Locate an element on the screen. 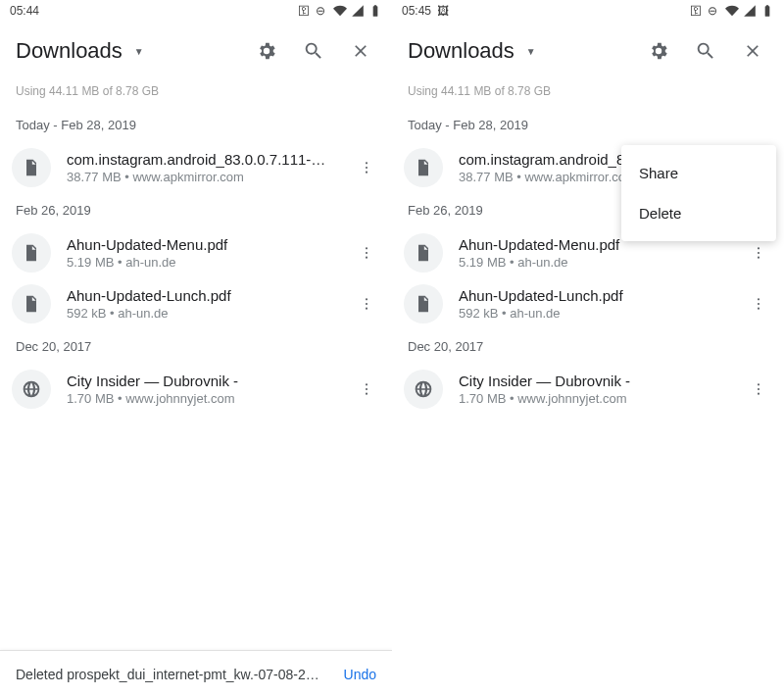  date-header: Dec 20, 2017 is located at coordinates (588, 347).